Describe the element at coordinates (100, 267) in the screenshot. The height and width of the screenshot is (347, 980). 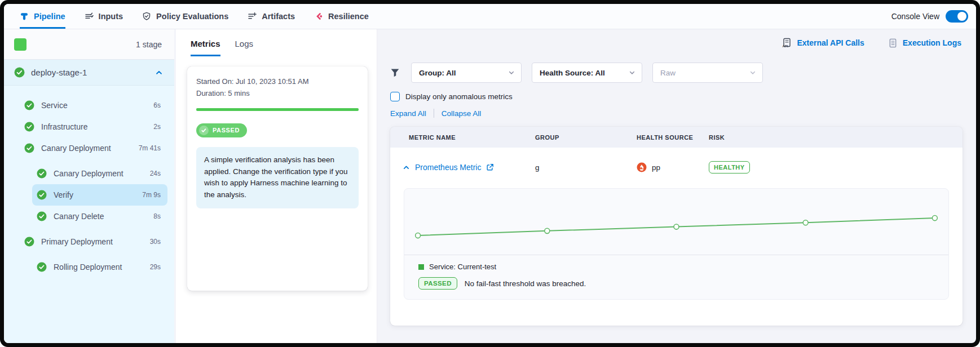
I see `sidebar-item-rolling-deployment: Rolling Deployment 29s` at that location.